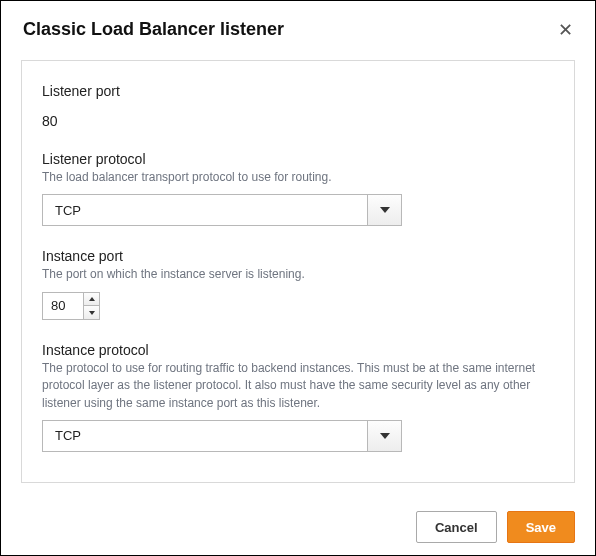 The image size is (596, 556). I want to click on dialog-footer: Cancel Save, so click(496, 527).